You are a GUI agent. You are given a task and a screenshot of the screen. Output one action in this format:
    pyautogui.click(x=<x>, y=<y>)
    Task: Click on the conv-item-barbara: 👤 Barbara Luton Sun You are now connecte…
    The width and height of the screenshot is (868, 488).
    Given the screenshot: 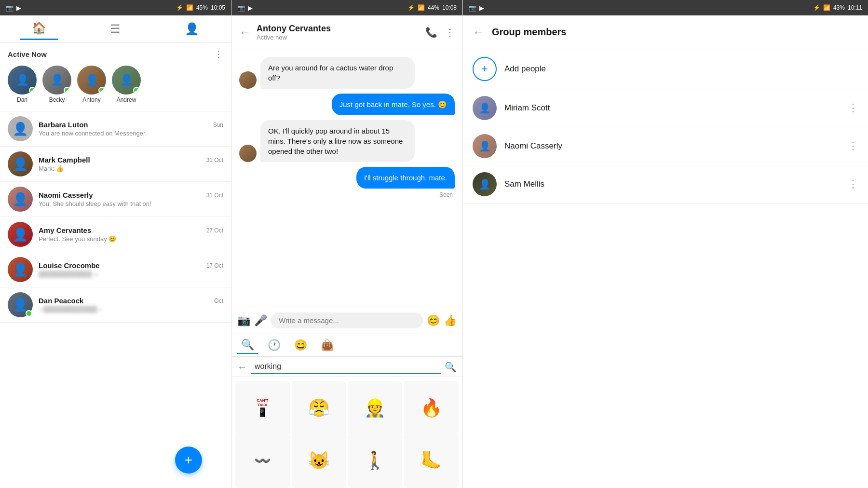 What is the action you would take?
    pyautogui.click(x=116, y=129)
    